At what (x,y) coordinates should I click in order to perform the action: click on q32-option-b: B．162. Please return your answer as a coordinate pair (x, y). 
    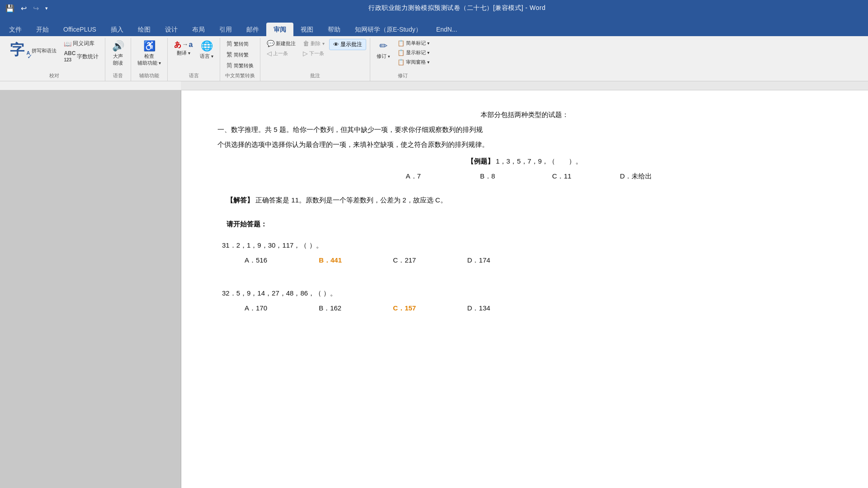
    Looking at the image, I should click on (355, 308).